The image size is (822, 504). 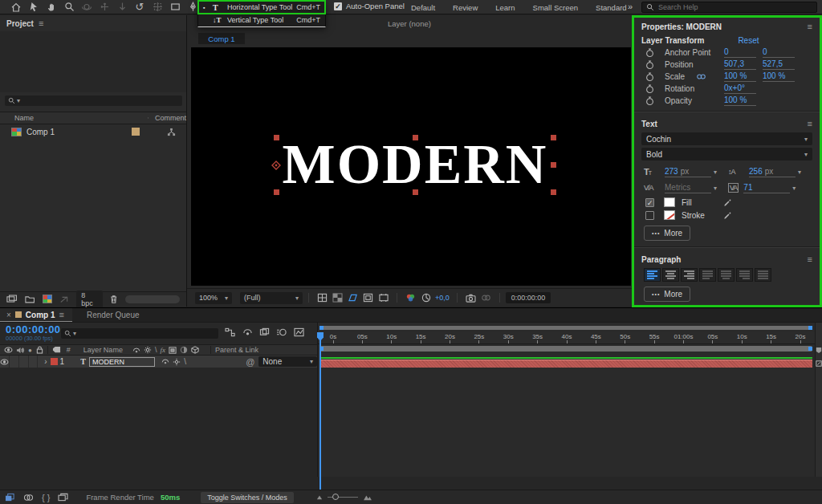 What do you see at coordinates (24, 118) in the screenshot?
I see `name-column-header: Name` at bounding box center [24, 118].